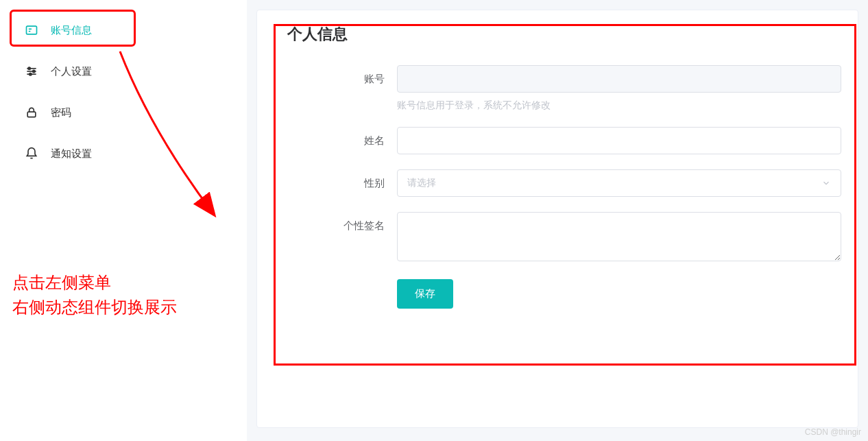  Describe the element at coordinates (71, 30) in the screenshot. I see `sidebar-item-label: 账号信息` at that location.